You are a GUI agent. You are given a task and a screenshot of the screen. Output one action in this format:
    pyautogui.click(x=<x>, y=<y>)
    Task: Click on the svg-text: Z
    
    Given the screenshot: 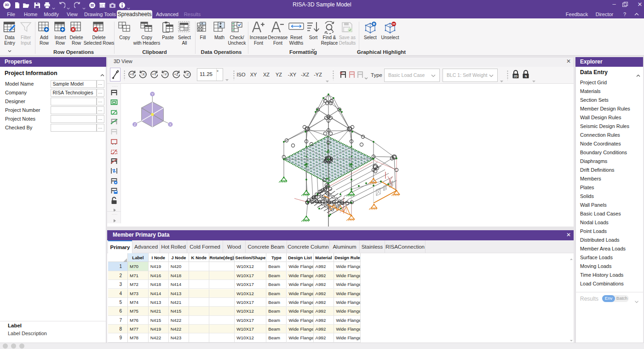 What is the action you would take?
    pyautogui.click(x=135, y=124)
    